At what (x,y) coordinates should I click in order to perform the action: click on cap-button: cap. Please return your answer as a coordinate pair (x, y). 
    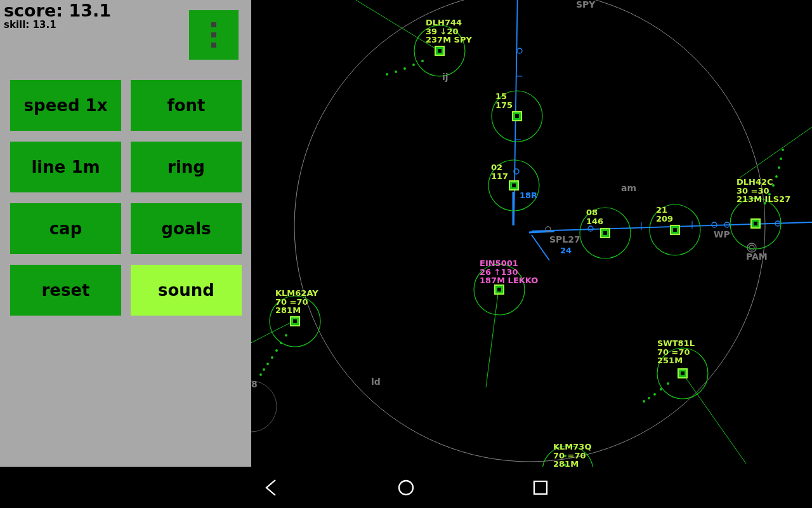
    Looking at the image, I should click on (66, 229).